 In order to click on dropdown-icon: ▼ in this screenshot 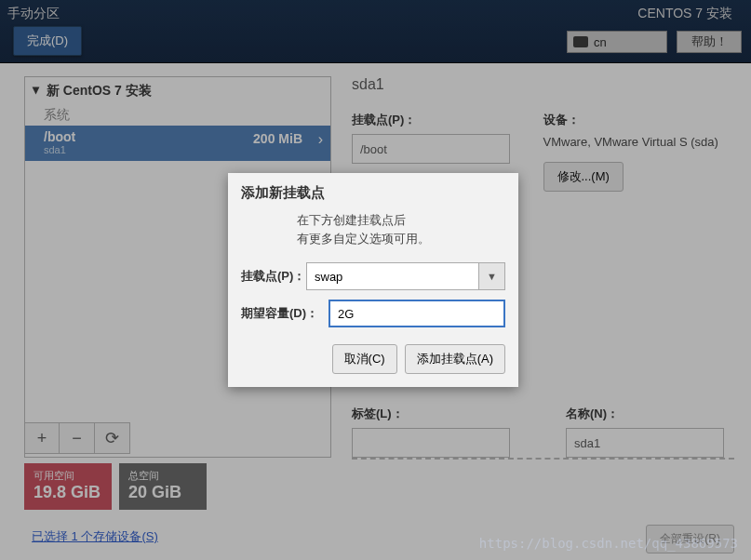, I will do `click(492, 276)`.